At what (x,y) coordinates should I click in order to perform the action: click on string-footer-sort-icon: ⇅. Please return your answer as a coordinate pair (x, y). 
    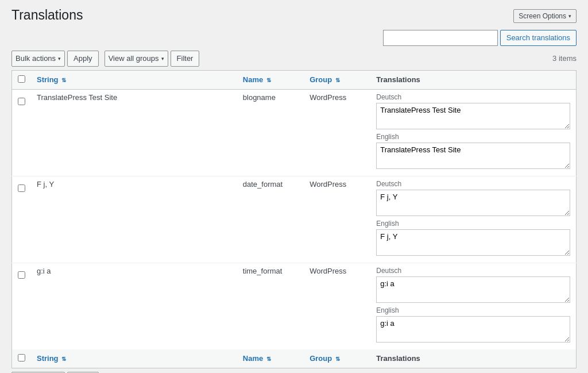
    Looking at the image, I should click on (64, 359).